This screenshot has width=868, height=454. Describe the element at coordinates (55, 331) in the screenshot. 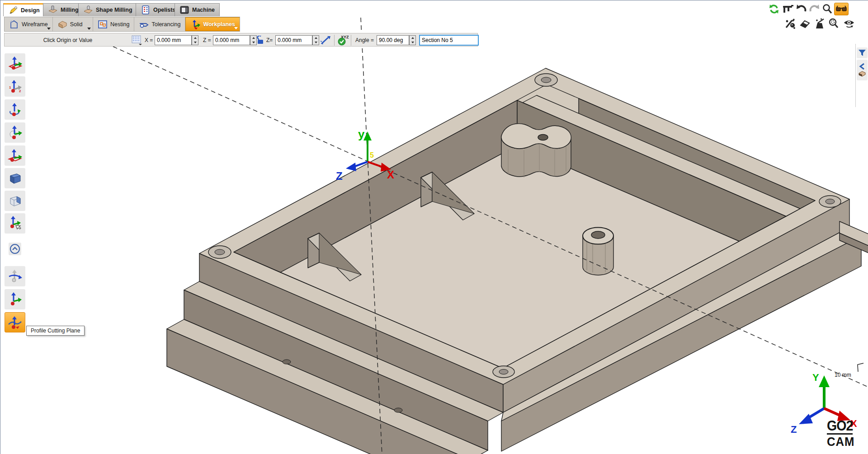

I see `tooltip: Profile Cutting Plane` at that location.